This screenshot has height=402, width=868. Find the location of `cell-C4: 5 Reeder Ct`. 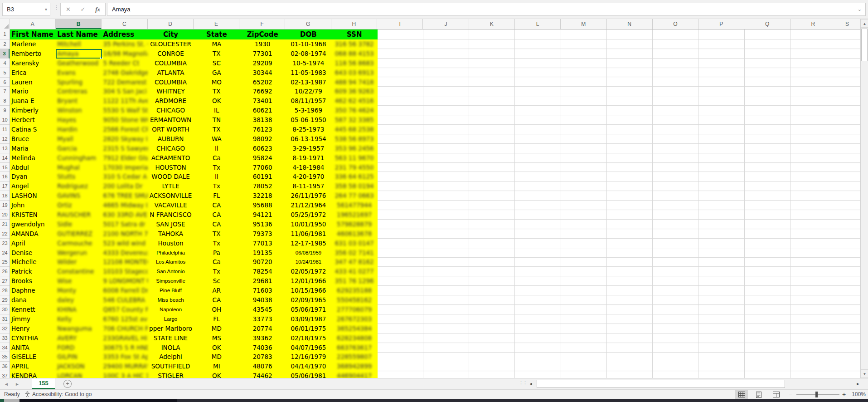

cell-C4: 5 Reeder Ct is located at coordinates (125, 64).